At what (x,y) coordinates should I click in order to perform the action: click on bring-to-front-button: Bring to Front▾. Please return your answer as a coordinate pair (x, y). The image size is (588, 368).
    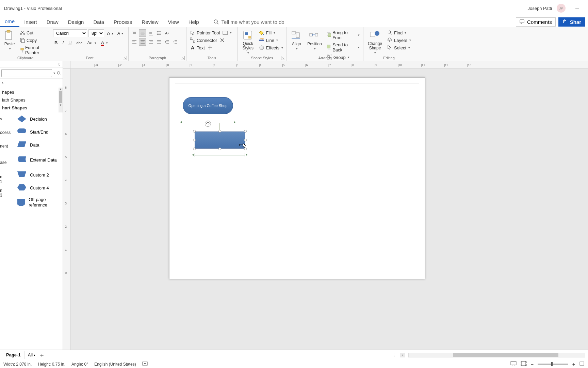
    Looking at the image, I should click on (343, 35).